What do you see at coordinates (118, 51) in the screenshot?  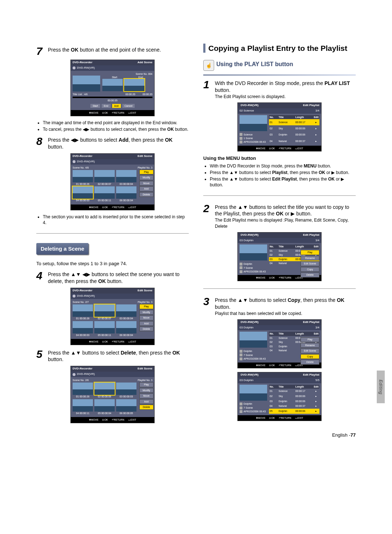 I see `step-text: Press the OK button at the end point of …` at bounding box center [118, 51].